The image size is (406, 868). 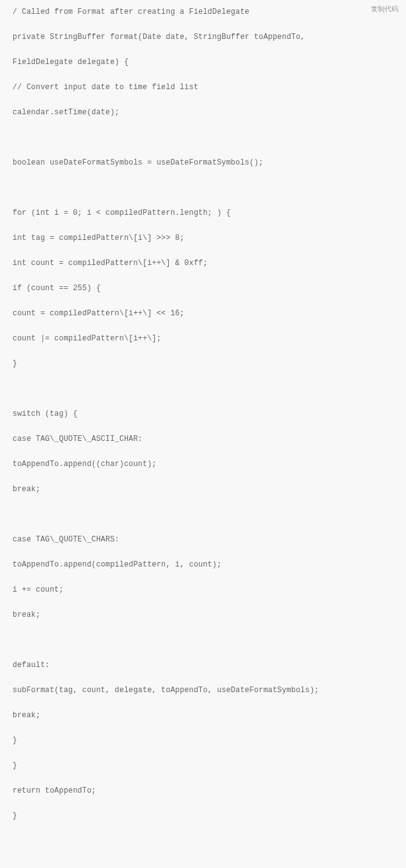 What do you see at coordinates (203, 288) in the screenshot?
I see `code-line: if (count == 255) {` at bounding box center [203, 288].